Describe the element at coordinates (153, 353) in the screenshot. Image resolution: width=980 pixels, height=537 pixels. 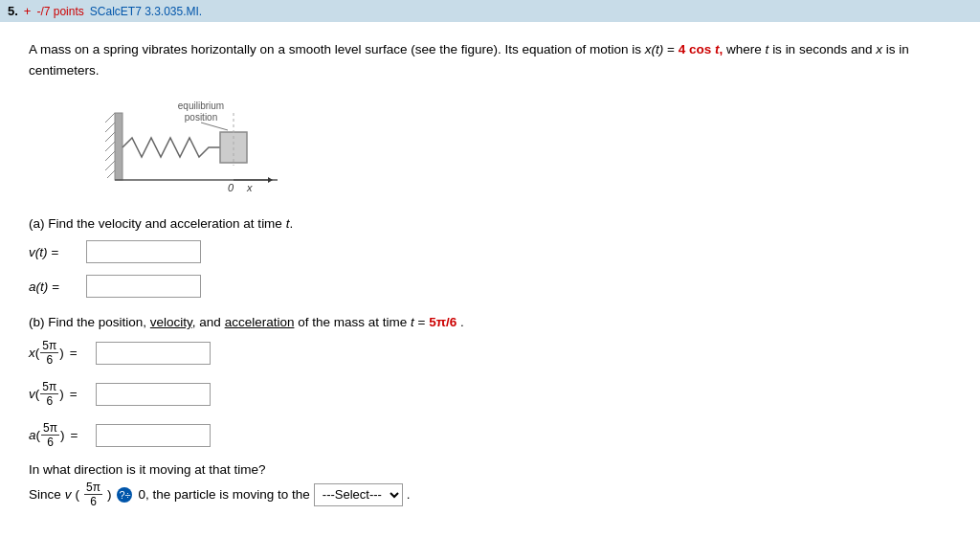
I see `x-frac-input` at that location.